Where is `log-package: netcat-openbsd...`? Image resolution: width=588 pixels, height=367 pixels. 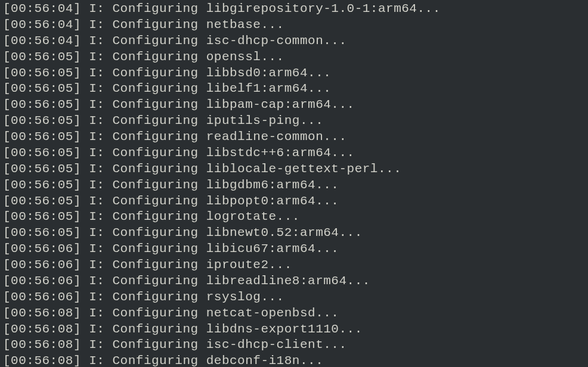
log-package: netcat-openbsd... is located at coordinates (273, 313).